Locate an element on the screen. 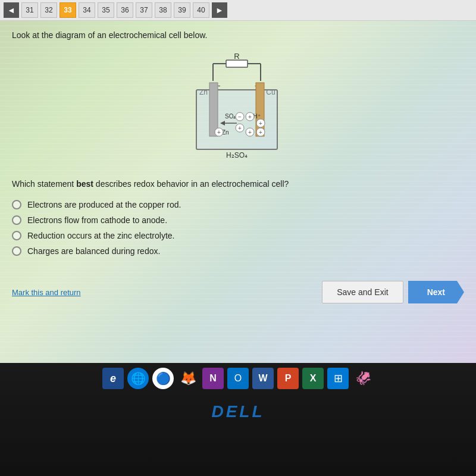 This screenshot has width=476, height=476. question-text-bold: best is located at coordinates (84, 184).